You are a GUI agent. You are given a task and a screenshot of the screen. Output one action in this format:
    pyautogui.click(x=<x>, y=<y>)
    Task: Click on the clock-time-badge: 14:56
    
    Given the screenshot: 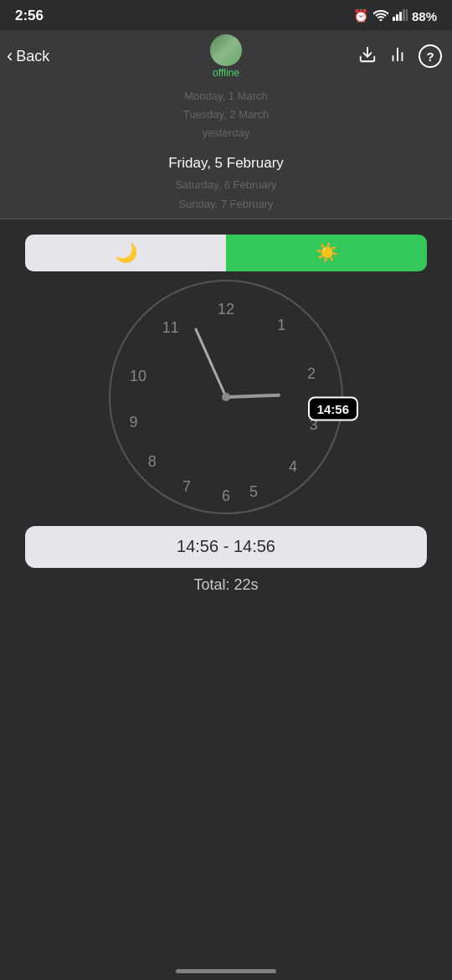 What is the action you would take?
    pyautogui.click(x=333, y=409)
    